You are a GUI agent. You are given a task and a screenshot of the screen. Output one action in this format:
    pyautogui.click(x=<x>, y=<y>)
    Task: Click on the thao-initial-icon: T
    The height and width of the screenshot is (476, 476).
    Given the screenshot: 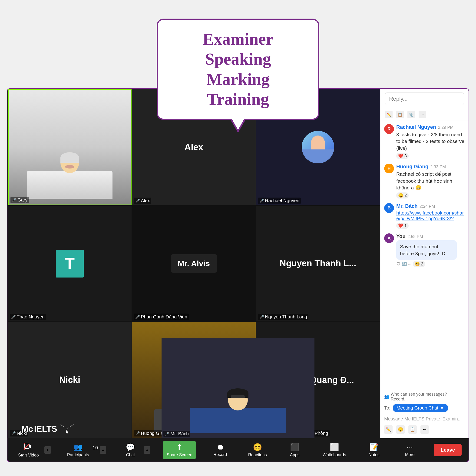 What is the action you would take?
    pyautogui.click(x=70, y=264)
    